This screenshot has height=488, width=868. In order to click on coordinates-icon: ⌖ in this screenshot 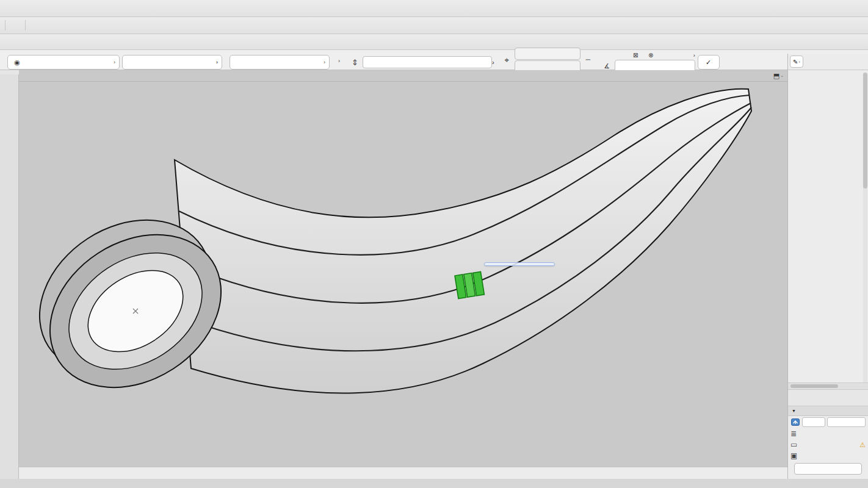, I will do `click(507, 60)`.